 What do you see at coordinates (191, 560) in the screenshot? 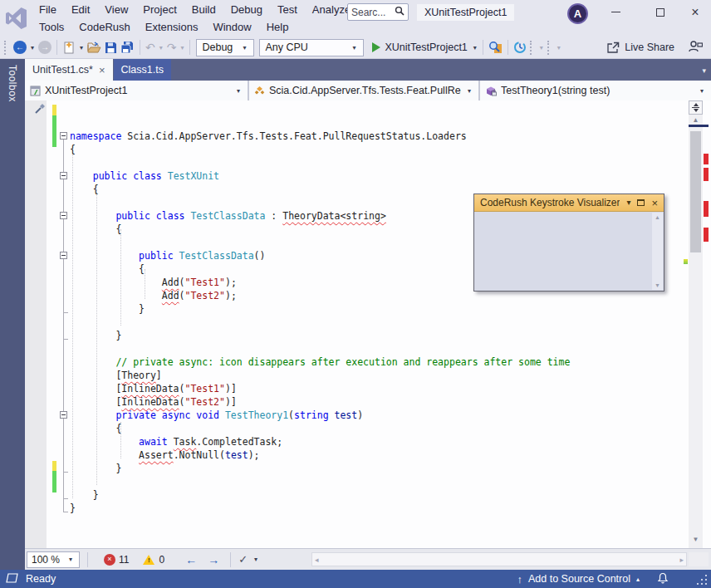
I see `previous-issue-button: ←` at bounding box center [191, 560].